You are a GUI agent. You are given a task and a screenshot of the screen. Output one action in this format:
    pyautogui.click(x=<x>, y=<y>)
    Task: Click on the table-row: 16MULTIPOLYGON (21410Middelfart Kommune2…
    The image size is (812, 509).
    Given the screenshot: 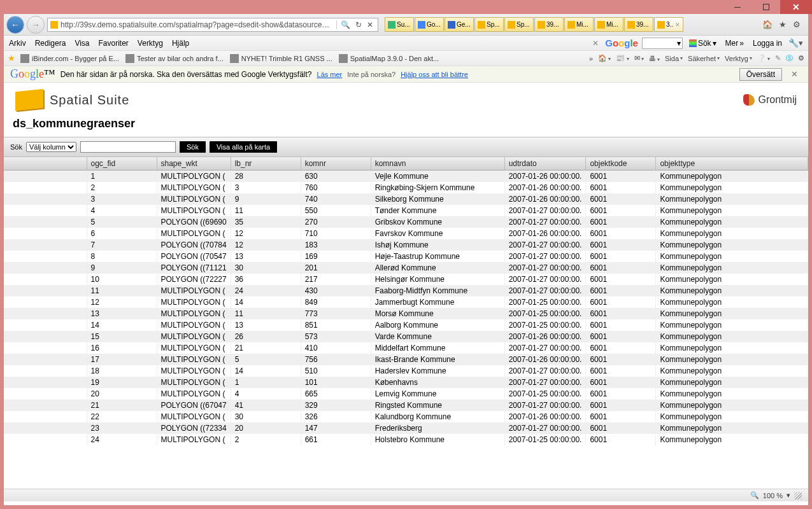 What is the action you would take?
    pyautogui.click(x=406, y=348)
    